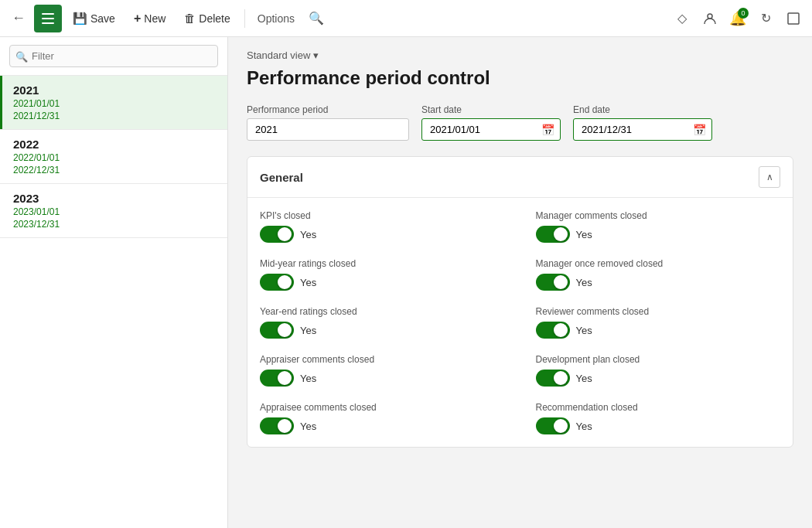 This screenshot has height=528, width=812. I want to click on toggle-switch-manager-comments, so click(553, 234).